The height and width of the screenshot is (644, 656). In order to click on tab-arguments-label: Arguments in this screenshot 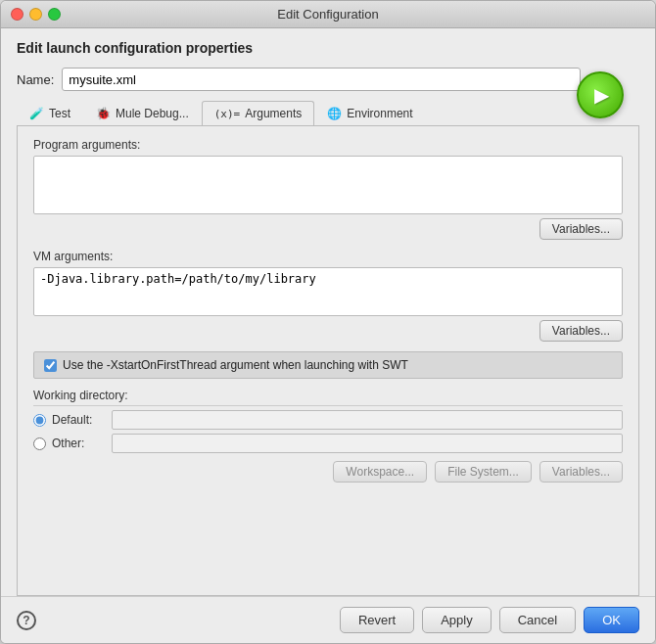, I will do `click(273, 114)`.